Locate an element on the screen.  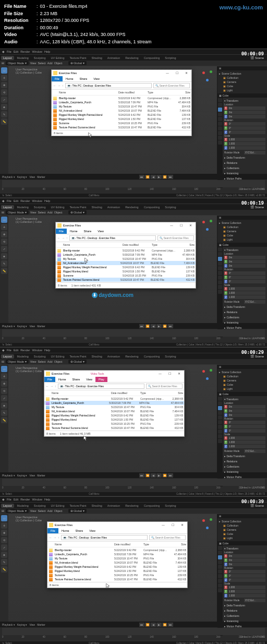
workspace-tab: Layout is located at coordinates (7, 207).